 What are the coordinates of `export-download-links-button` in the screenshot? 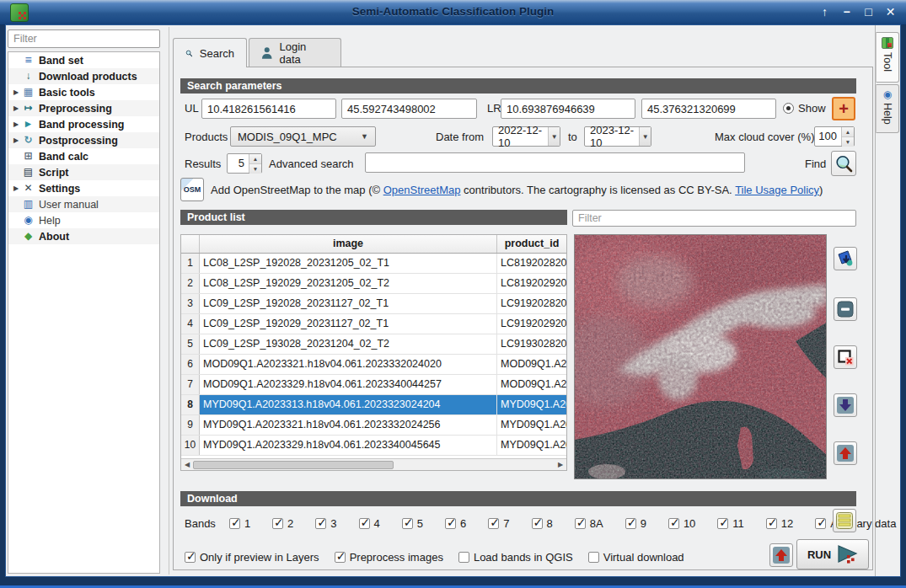 It's located at (781, 555).